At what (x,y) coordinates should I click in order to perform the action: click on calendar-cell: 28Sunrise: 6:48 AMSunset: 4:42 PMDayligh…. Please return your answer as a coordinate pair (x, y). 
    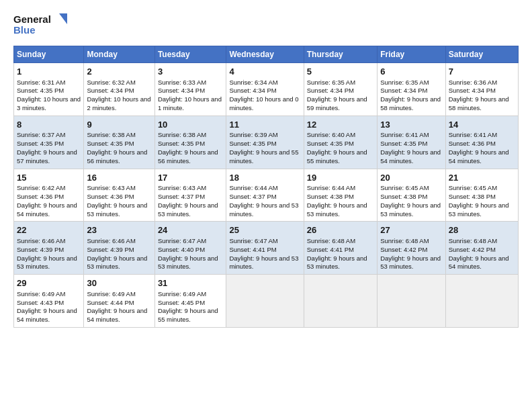
    Looking at the image, I should click on (482, 248).